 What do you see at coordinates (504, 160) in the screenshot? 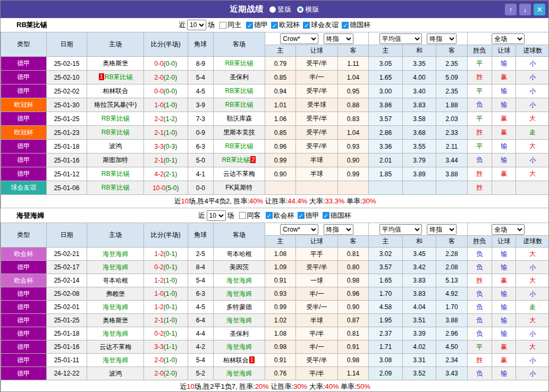
I see `result-handicap: 输` at bounding box center [504, 160].